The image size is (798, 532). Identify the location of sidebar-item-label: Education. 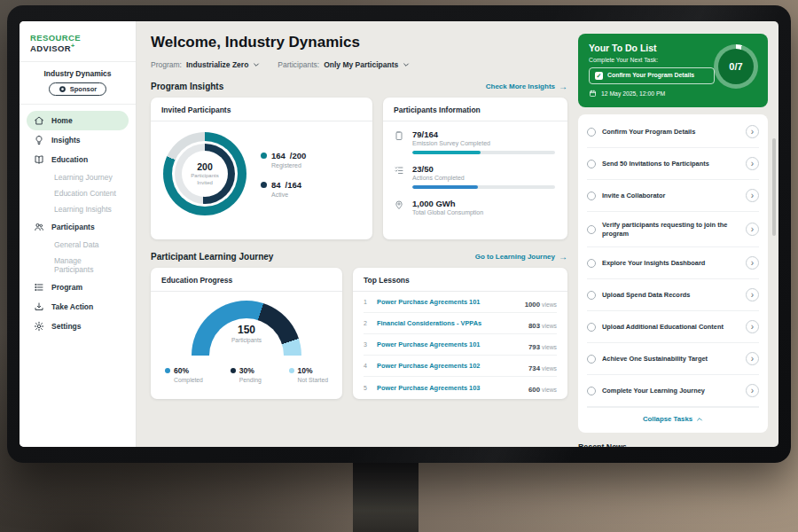
(69, 160).